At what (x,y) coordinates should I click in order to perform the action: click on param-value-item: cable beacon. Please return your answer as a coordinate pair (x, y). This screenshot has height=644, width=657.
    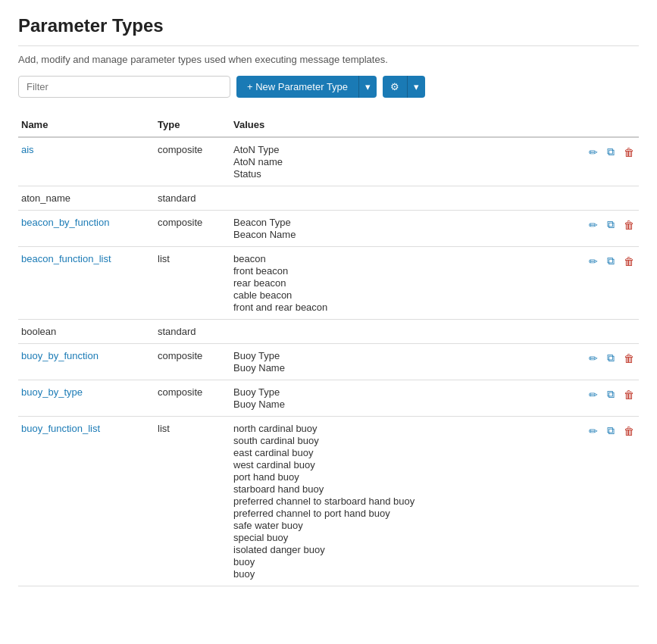
    Looking at the image, I should click on (405, 295).